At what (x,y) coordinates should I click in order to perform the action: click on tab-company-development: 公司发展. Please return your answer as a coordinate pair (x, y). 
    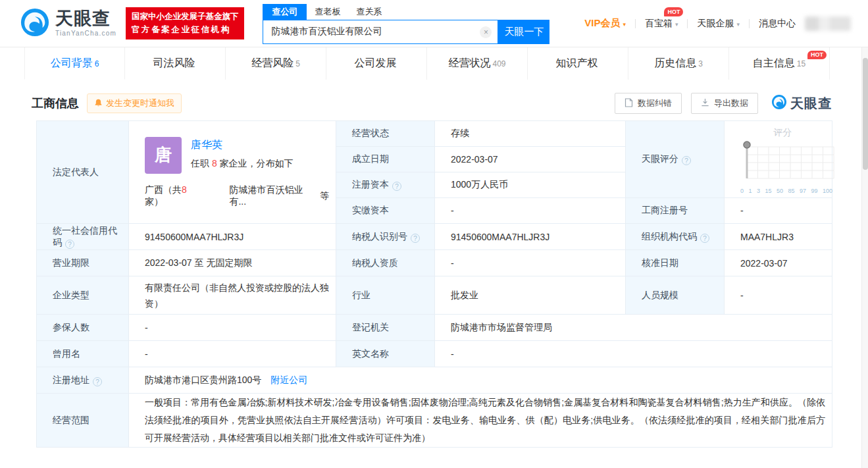
    Looking at the image, I should click on (376, 63).